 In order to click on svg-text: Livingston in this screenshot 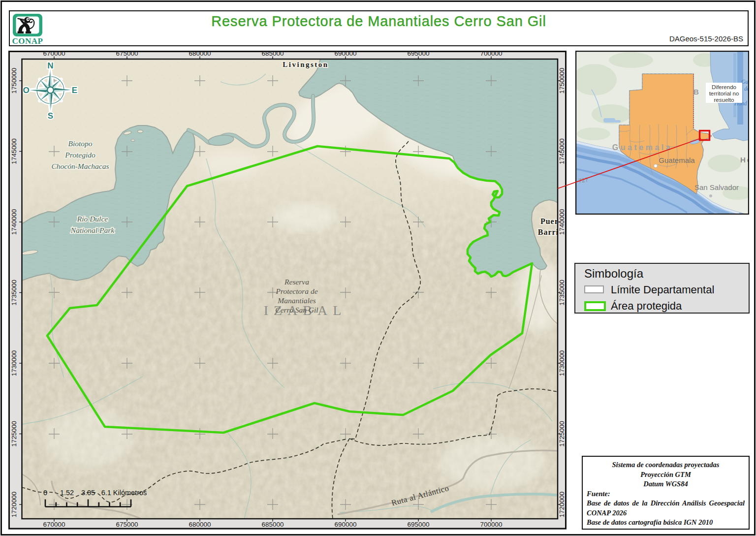, I will do `click(305, 64)`.